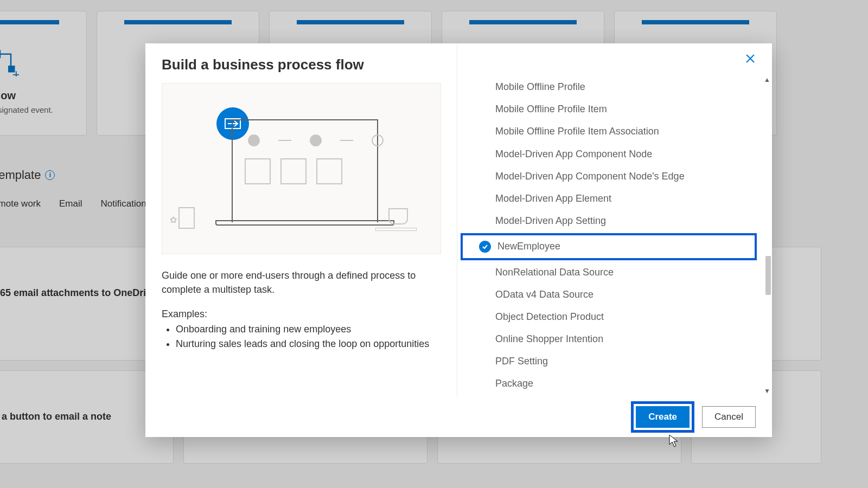 This screenshot has width=868, height=488. Describe the element at coordinates (301, 282) in the screenshot. I see `dialog-description: Guide one or more end-users through a de…` at that location.